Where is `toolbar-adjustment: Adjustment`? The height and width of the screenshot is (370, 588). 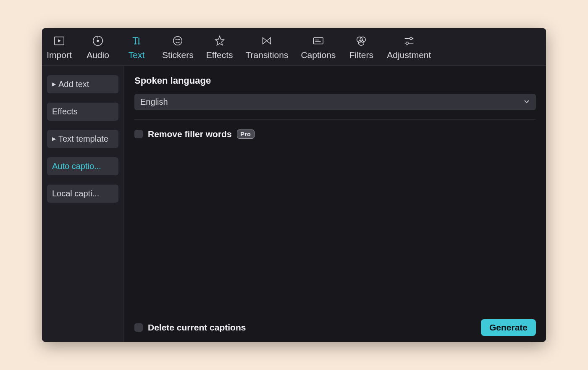
toolbar-adjustment: Adjustment is located at coordinates (409, 47).